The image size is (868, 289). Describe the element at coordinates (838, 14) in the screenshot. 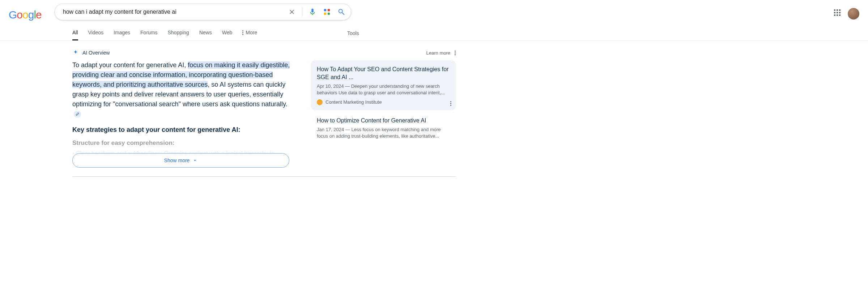

I see `apps-icon` at that location.